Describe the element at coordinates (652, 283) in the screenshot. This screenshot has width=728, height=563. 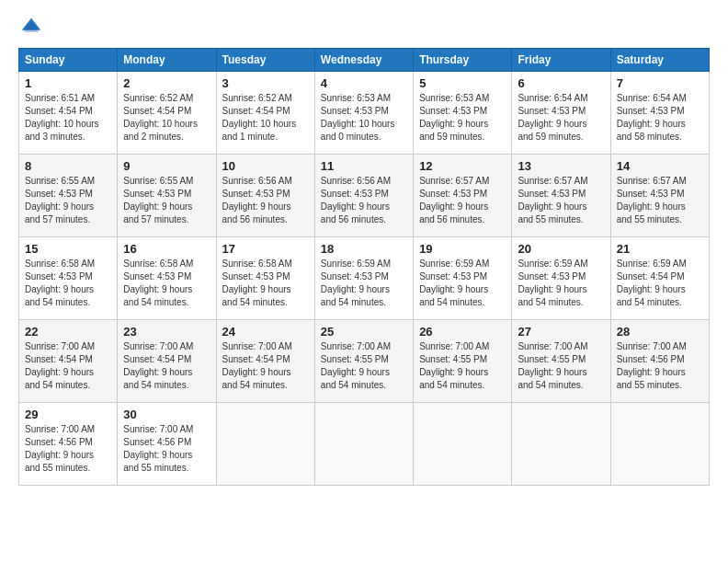
I see `day-info: Sunrise: 6:59 AMSunset: 4:54 PMDaylight:…` at that location.